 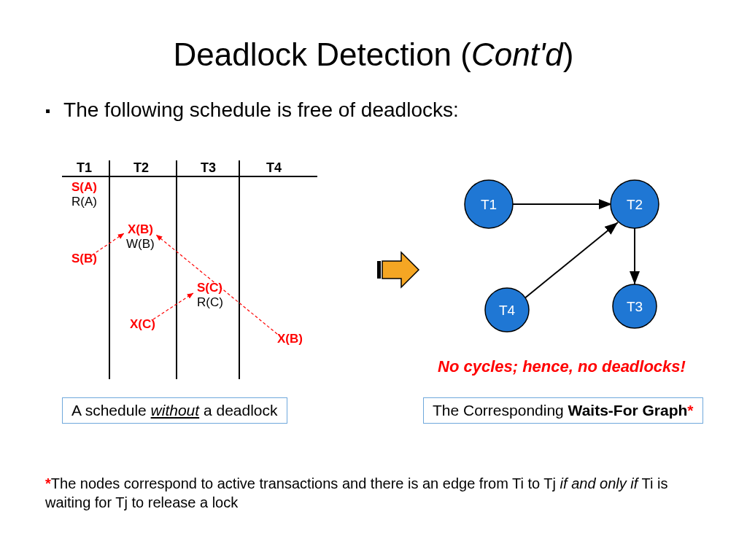 What do you see at coordinates (85, 258) in the screenshot?
I see `op-sb: S(B)` at bounding box center [85, 258].